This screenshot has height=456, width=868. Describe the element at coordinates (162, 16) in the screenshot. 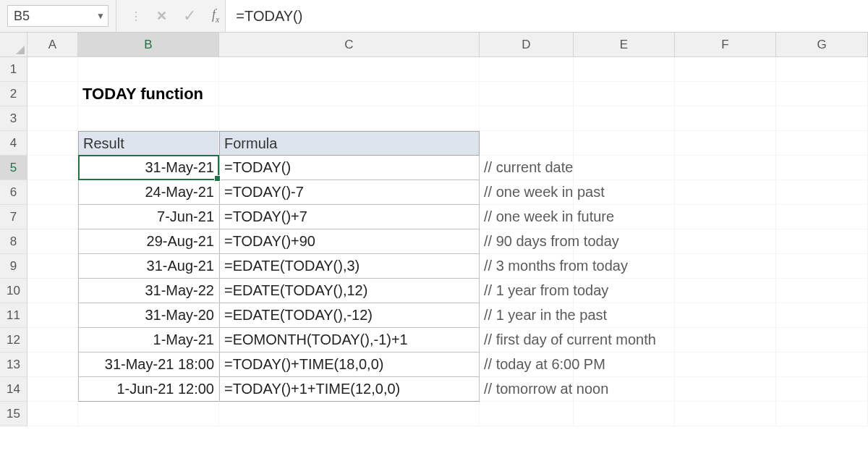

I see `cancel-icon: ✕` at that location.